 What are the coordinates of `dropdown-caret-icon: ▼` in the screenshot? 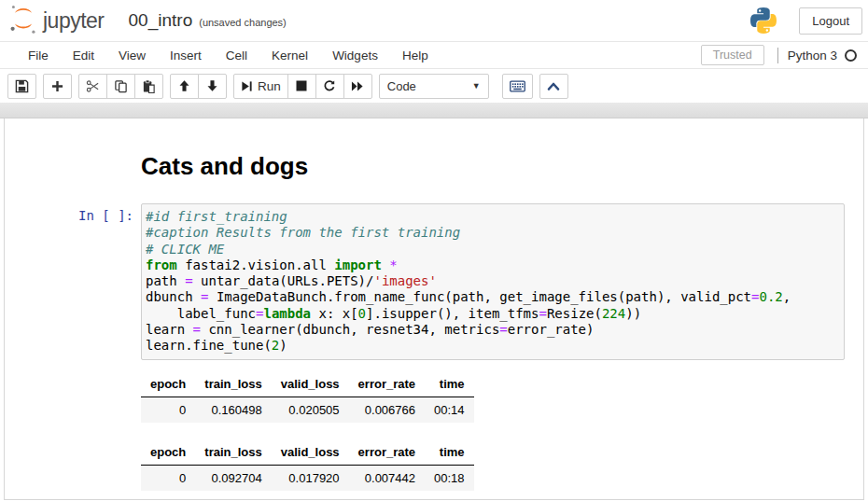 It's located at (476, 86).